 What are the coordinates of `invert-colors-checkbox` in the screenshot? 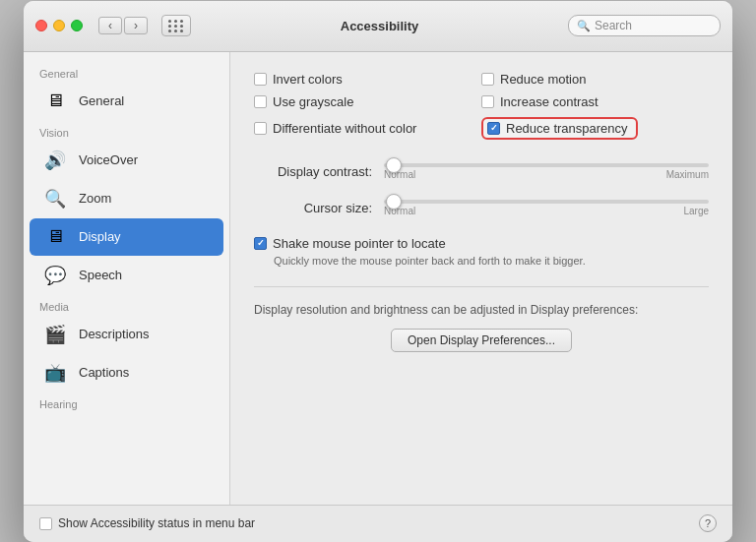 It's located at (260, 79).